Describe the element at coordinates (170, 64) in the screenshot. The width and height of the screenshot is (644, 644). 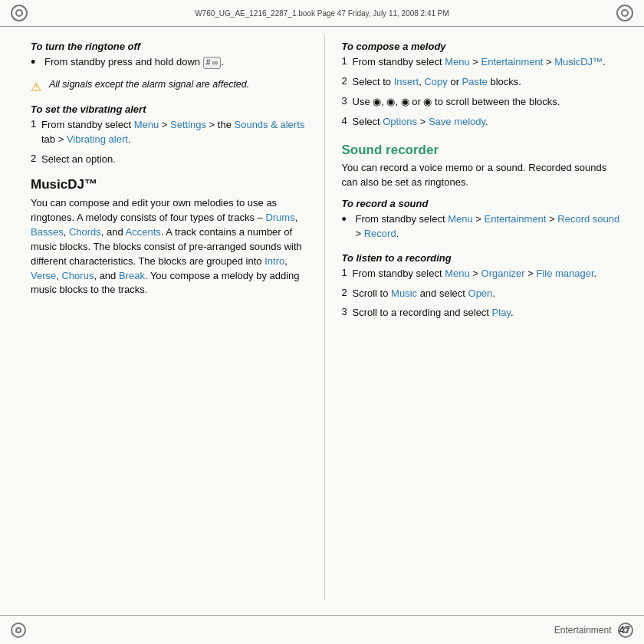
I see `ringtone-off-bullet: • From standby press and hold down # ∞.` at that location.